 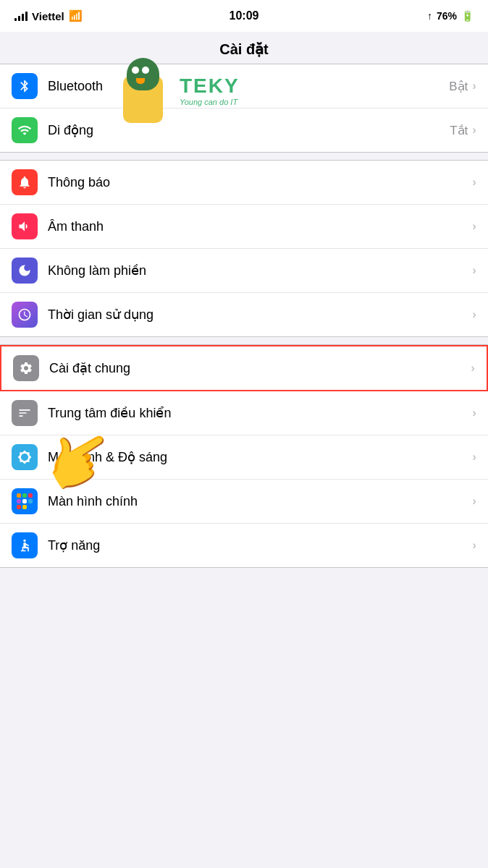 I want to click on page-title: Cài đặt, so click(x=244, y=49).